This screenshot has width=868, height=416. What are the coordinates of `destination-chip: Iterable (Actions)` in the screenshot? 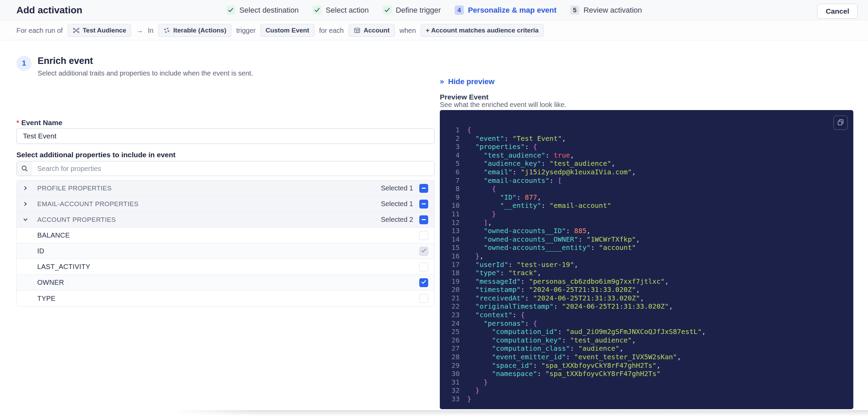 It's located at (195, 30).